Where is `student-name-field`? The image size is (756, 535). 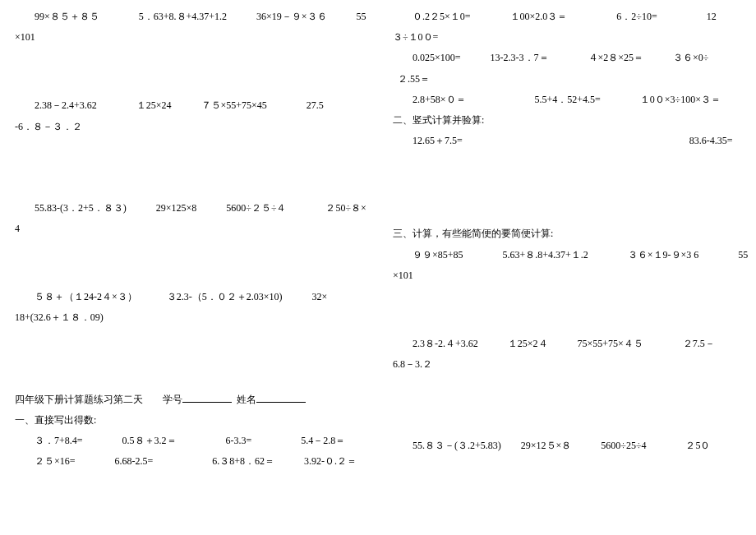
student-name-field is located at coordinates (281, 398).